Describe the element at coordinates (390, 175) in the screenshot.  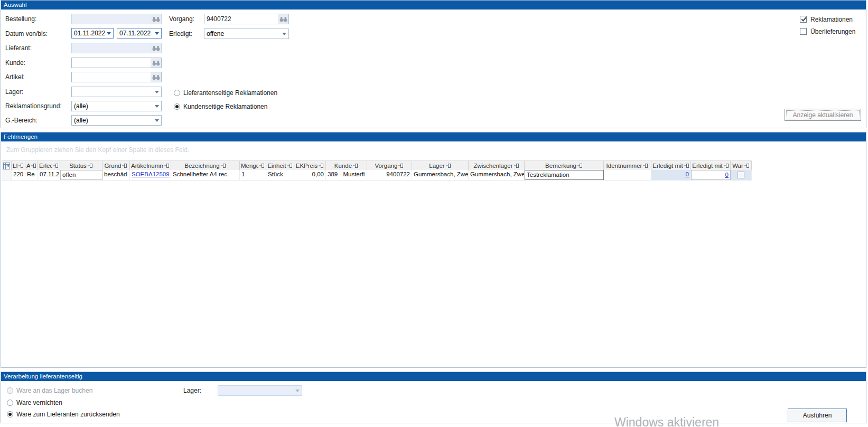
I see `cell-vorgang: 9400722` at that location.